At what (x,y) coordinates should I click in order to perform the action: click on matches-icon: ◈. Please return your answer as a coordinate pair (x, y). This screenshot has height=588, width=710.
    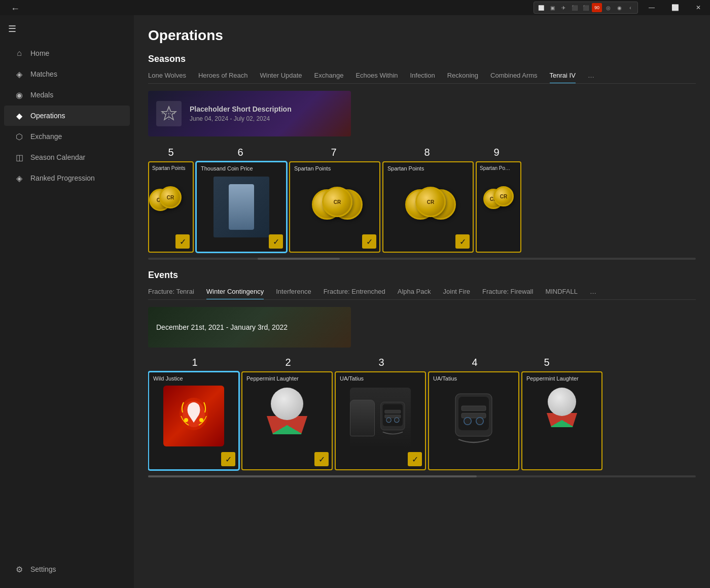
    Looking at the image, I should click on (19, 74).